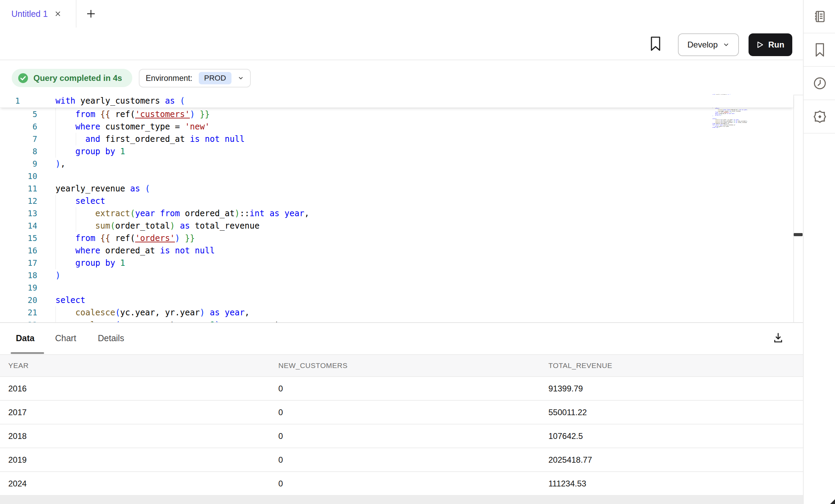  I want to click on code-line-18: 18), so click(397, 275).